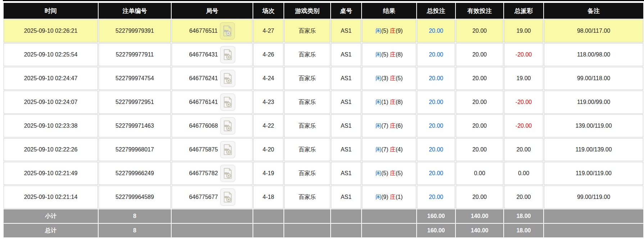 The height and width of the screenshot is (241, 644). I want to click on cell-round-id: 646775782, so click(212, 173).